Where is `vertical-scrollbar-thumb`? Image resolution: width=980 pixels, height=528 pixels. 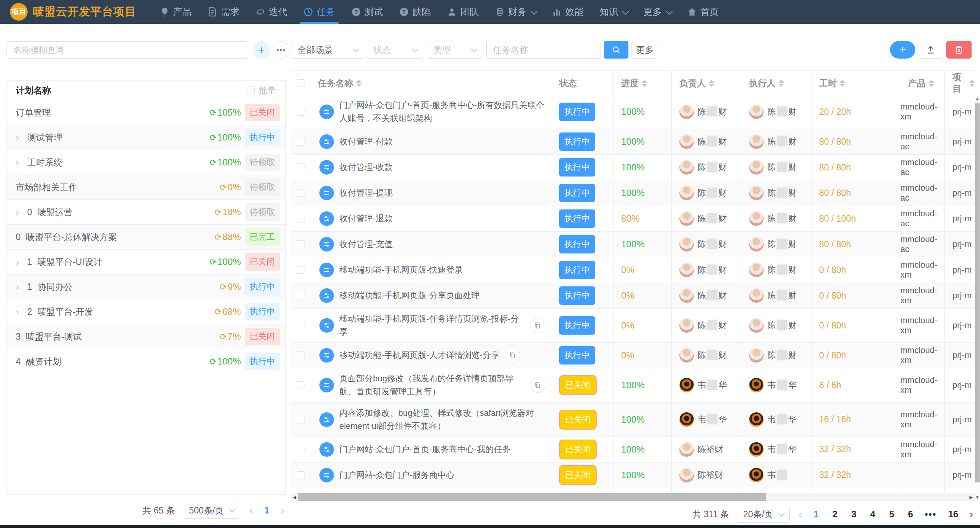 vertical-scrollbar-thumb is located at coordinates (977, 293).